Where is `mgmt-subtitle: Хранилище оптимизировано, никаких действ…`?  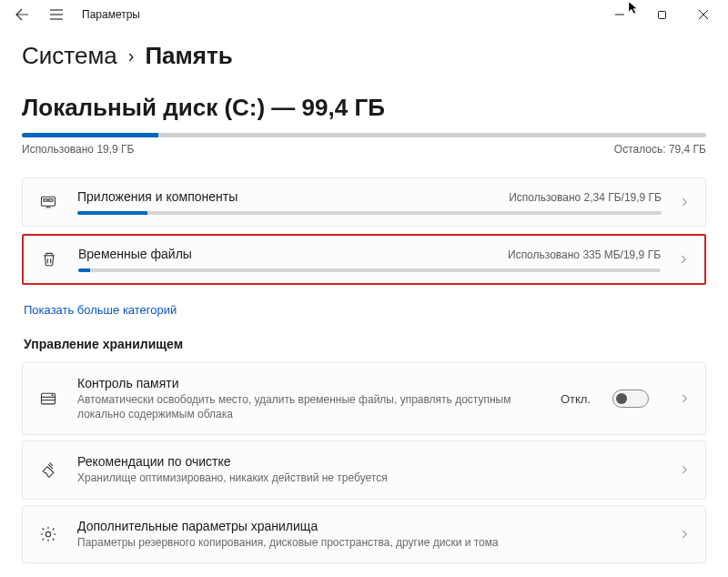 mgmt-subtitle: Хранилище оптимизировано, никаких действ… is located at coordinates (369, 478).